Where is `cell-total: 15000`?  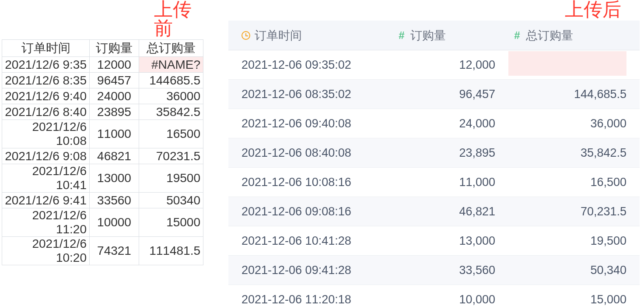 cell-total: 15000 is located at coordinates (172, 222).